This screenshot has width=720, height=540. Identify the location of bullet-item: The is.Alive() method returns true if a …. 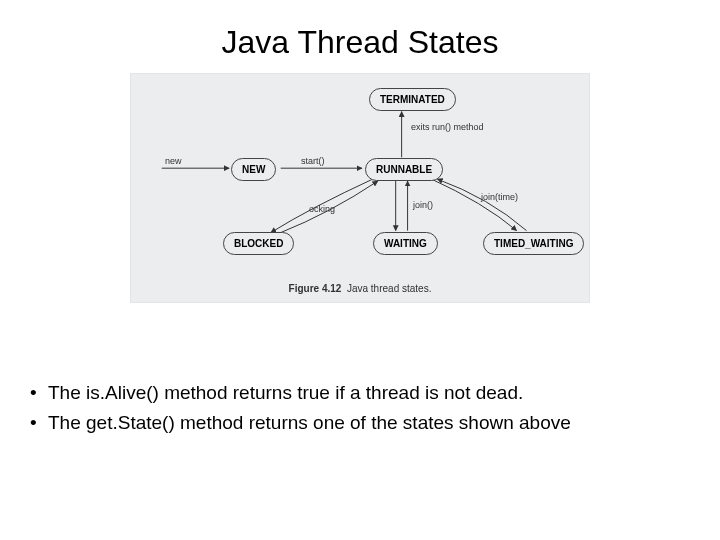
(360, 393).